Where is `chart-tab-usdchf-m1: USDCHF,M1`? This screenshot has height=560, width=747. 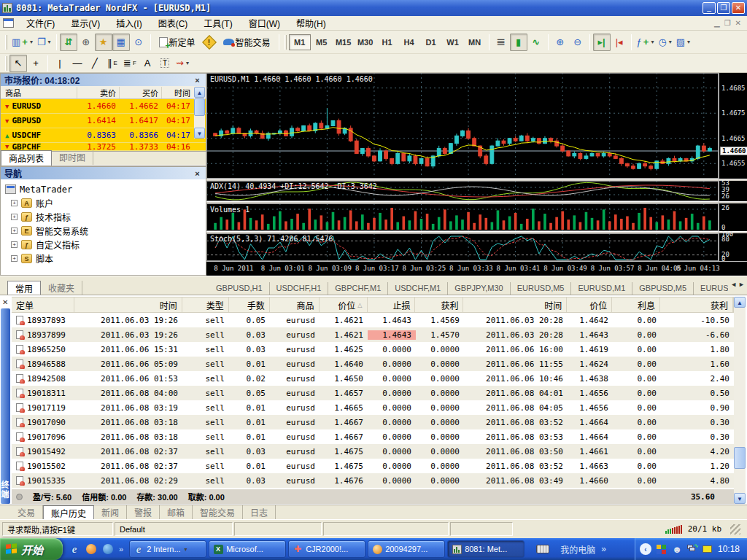
chart-tab-usdchf-m1: USDCHF,M1 is located at coordinates (418, 289).